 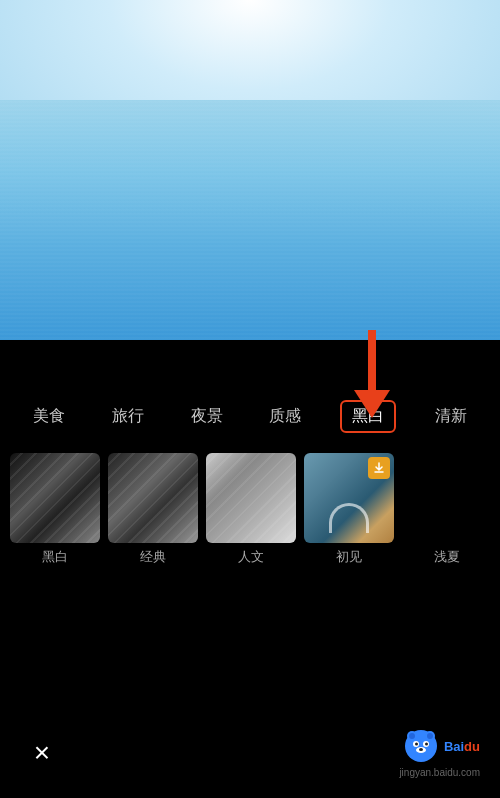 I want to click on close-button: ×, so click(x=42, y=753).